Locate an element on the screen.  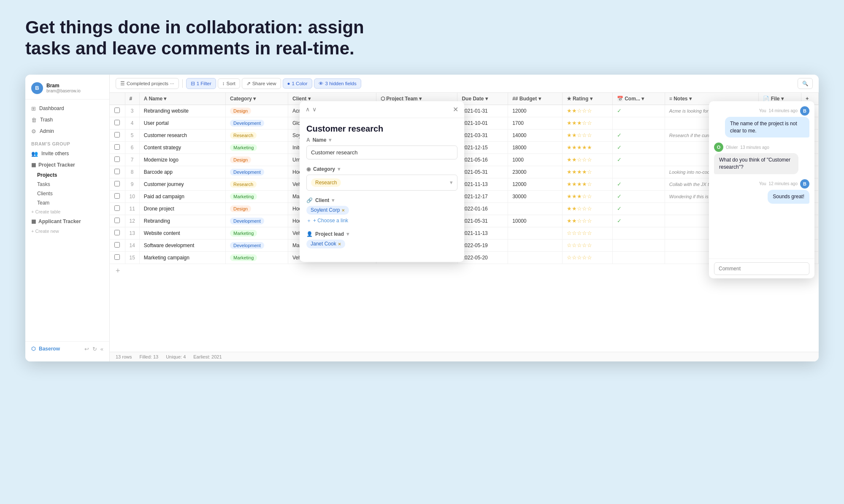
create-new-btn: + Create new is located at coordinates (68, 231).